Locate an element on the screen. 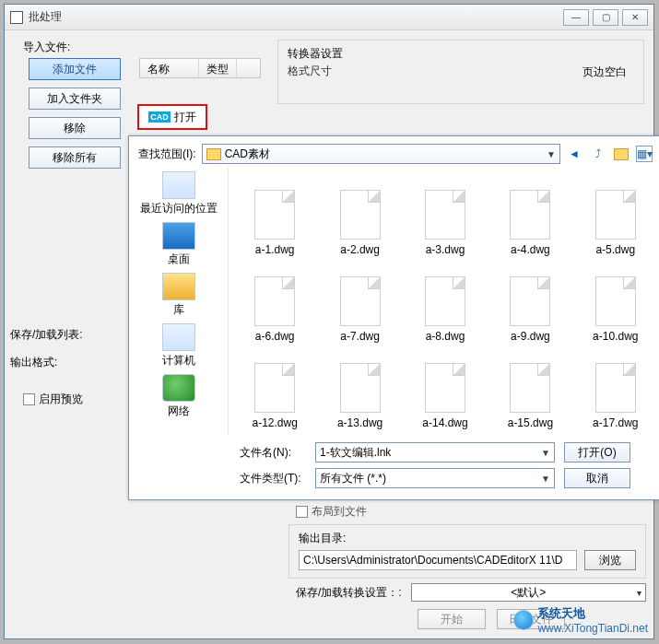 This screenshot has width=659, height=644. close-button: ✕ is located at coordinates (635, 18).